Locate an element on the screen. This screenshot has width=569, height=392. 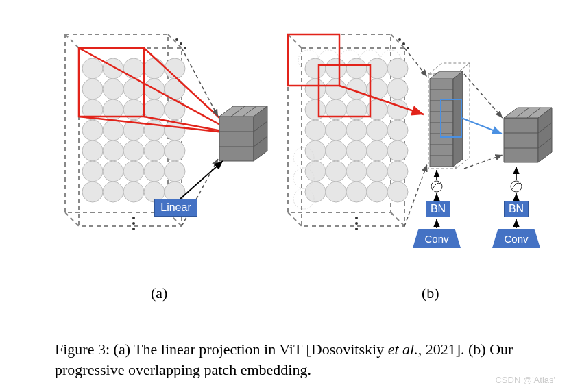
watermark: CSDN @'Atlas' is located at coordinates (525, 380).